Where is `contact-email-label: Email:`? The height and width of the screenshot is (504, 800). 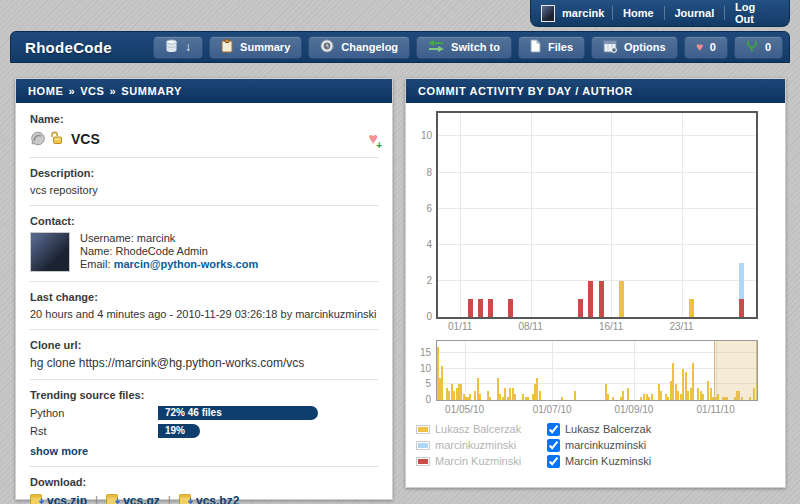 contact-email-label: Email: is located at coordinates (96, 264).